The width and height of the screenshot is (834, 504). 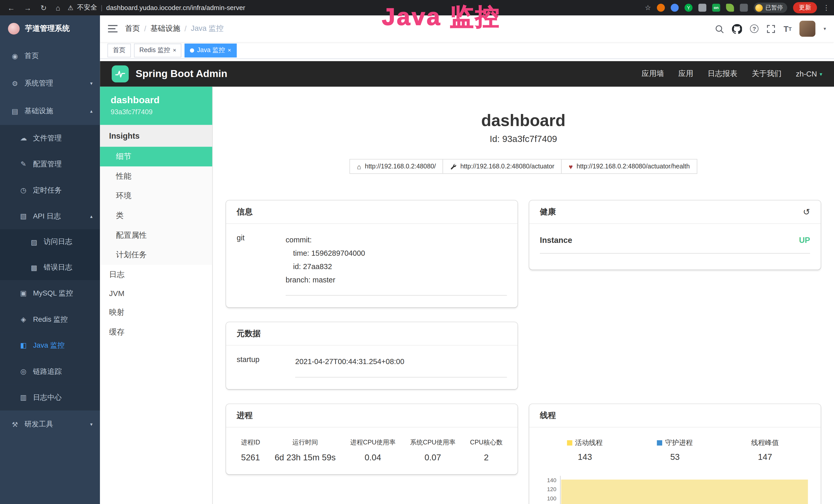 I want to click on sidebar-item-redis-monitor: ◈ Redis 监控, so click(x=50, y=319).